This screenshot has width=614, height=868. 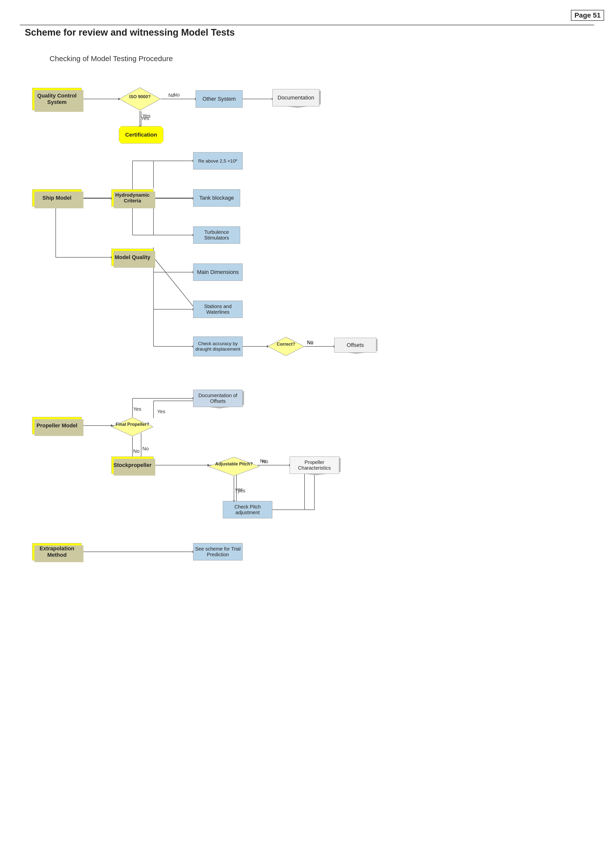 I want to click on no-label-correct: No, so click(x=310, y=342).